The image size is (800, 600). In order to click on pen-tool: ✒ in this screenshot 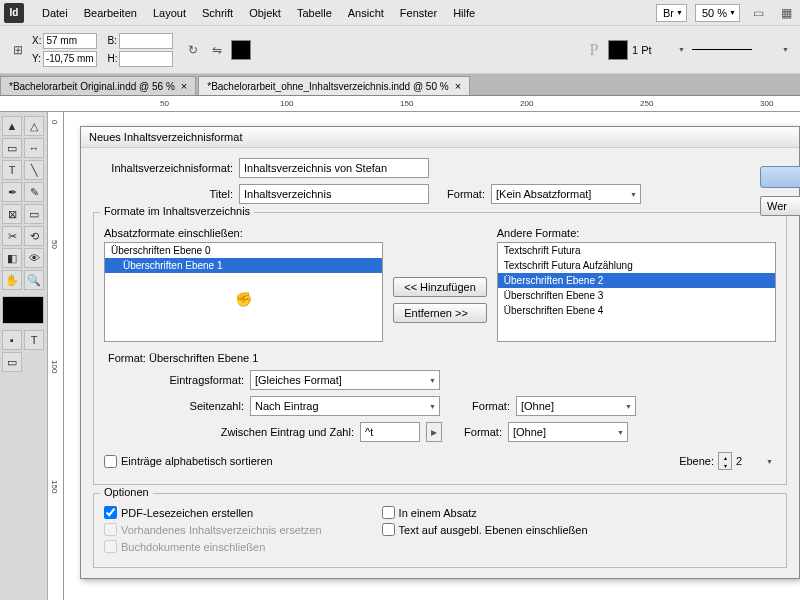, I will do `click(12, 192)`.